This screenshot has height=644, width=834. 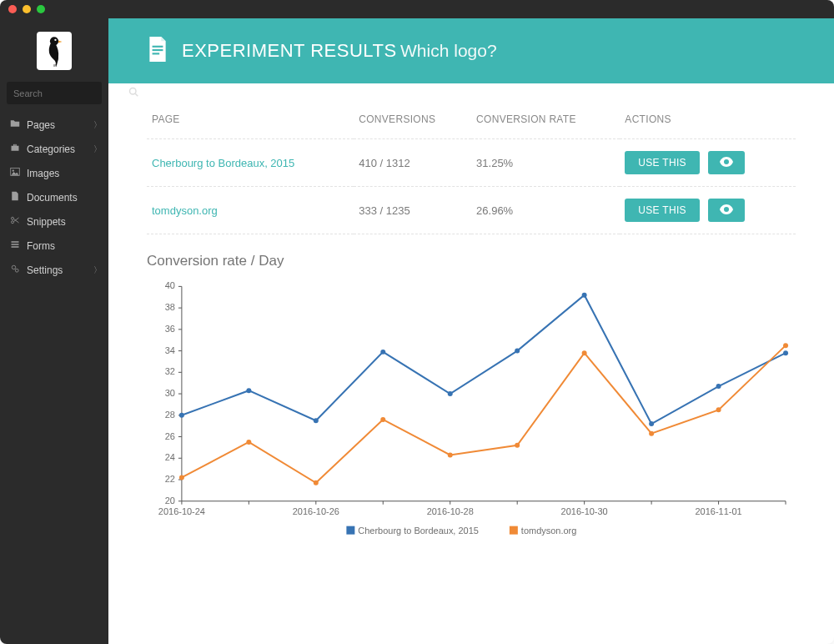 What do you see at coordinates (54, 51) in the screenshot?
I see `bird-icon` at bounding box center [54, 51].